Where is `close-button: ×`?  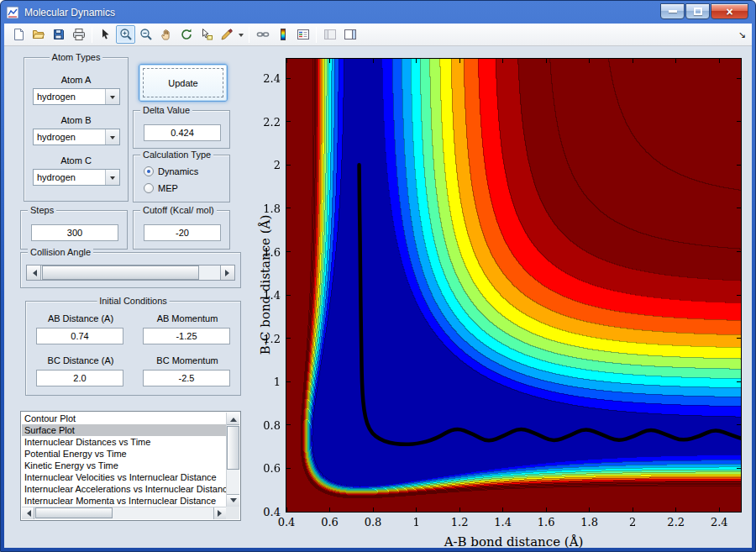 close-button: × is located at coordinates (729, 12).